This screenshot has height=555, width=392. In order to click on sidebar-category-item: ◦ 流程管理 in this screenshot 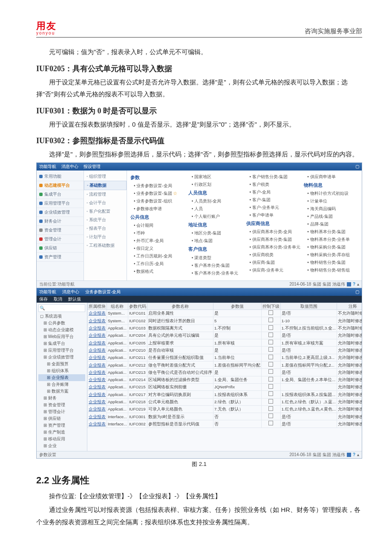, I will do `click(105, 194)`.